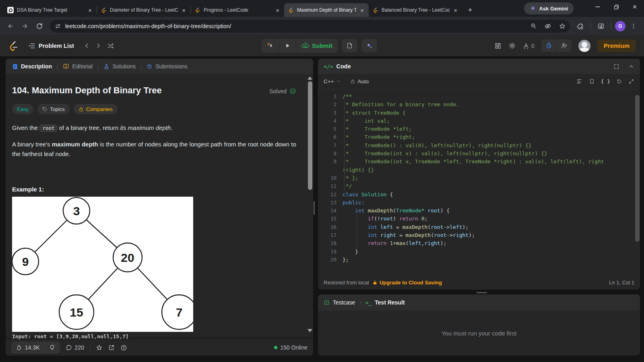 Image resolution: width=644 pixels, height=362 pixels. What do you see at coordinates (601, 26) in the screenshot?
I see `side-panel-icon` at bounding box center [601, 26].